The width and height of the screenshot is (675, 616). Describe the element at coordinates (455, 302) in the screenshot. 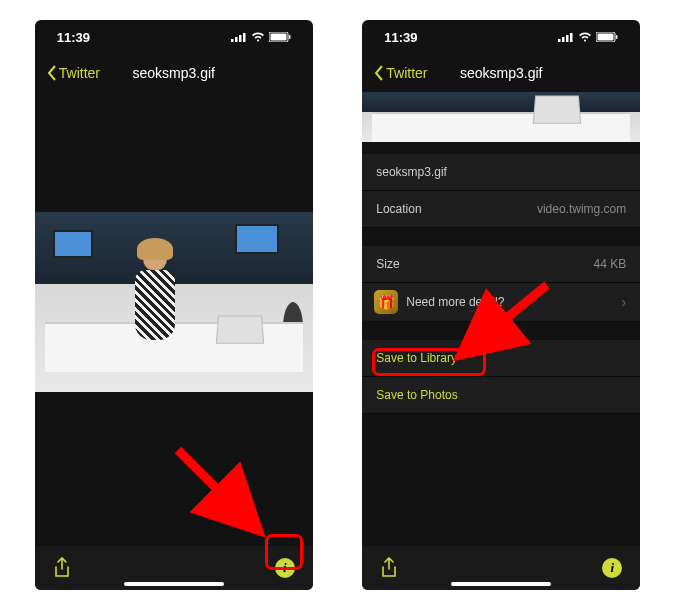

I see `more-detail-label: Need more detail?` at that location.